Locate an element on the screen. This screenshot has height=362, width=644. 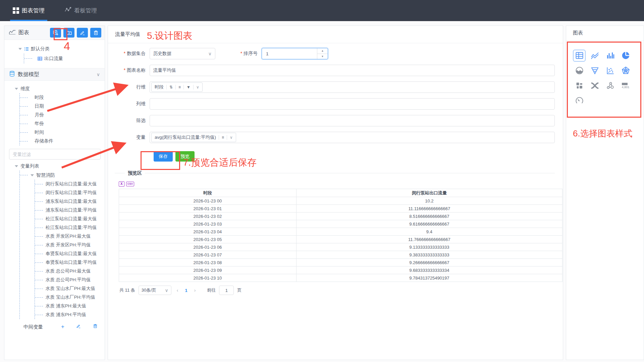
tree-node-dimensions: 维度 is located at coordinates (54, 88).